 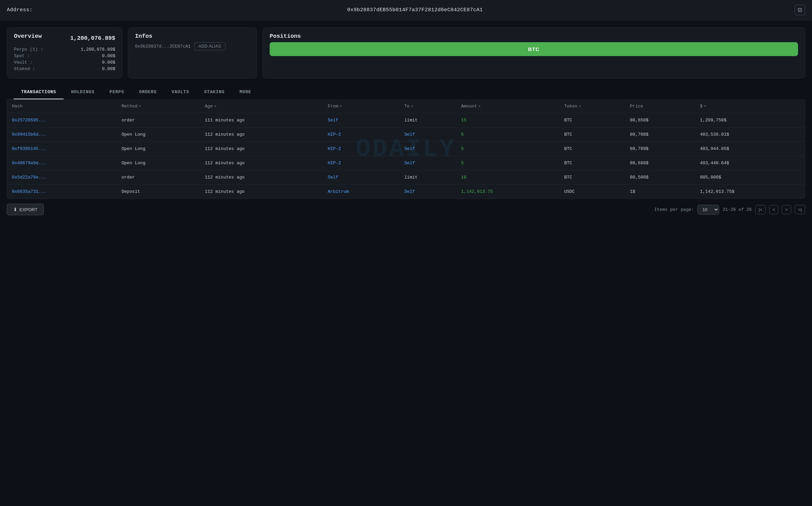 What do you see at coordinates (158, 178) in the screenshot?
I see `tx-method: order` at bounding box center [158, 178].